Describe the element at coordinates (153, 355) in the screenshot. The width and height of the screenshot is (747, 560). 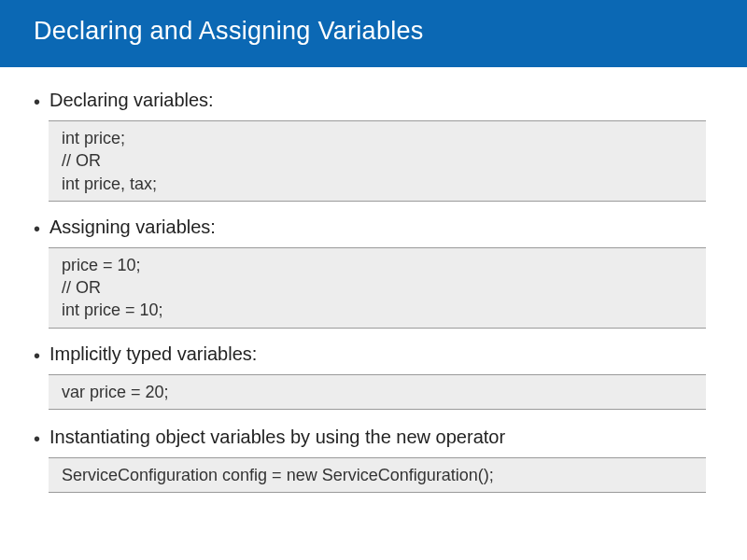
I see `bullet-text: Implicitly typed variables:` at that location.